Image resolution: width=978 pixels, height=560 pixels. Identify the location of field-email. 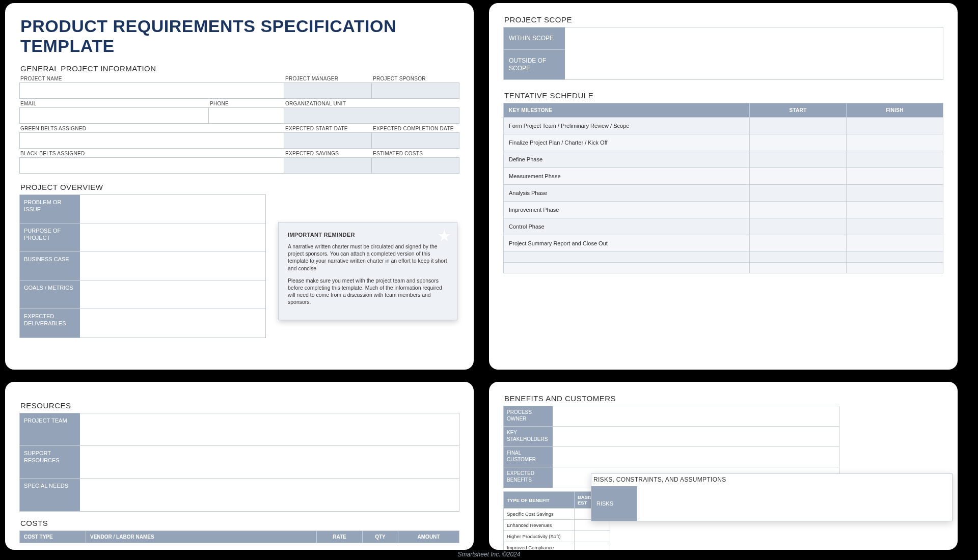
(114, 116).